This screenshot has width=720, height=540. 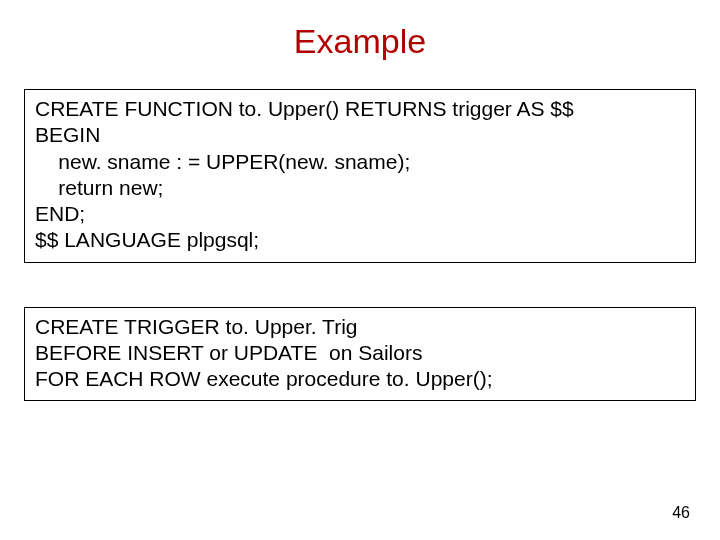 What do you see at coordinates (360, 42) in the screenshot?
I see `slide-title: Example` at bounding box center [360, 42].